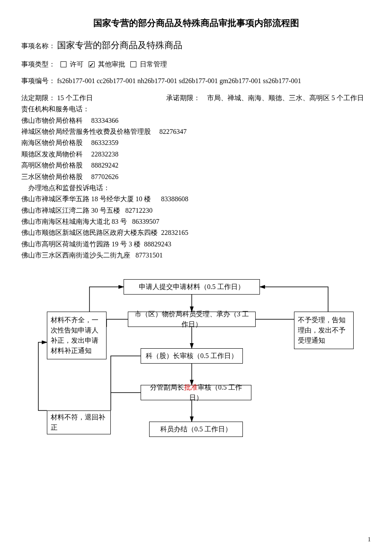  Describe the element at coordinates (196, 429) in the screenshot. I see `flow-box-conclude: 科员办结（0.5 工作日）` at that location.